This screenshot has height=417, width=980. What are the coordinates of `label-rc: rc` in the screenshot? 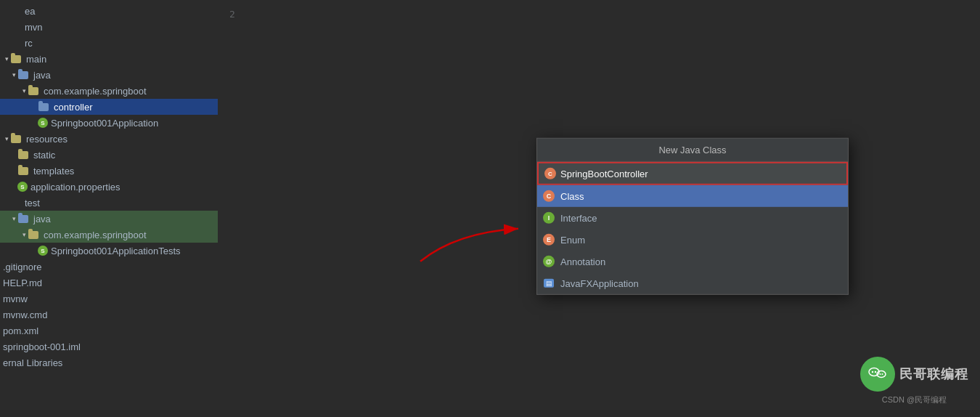 It's located at (29, 44).